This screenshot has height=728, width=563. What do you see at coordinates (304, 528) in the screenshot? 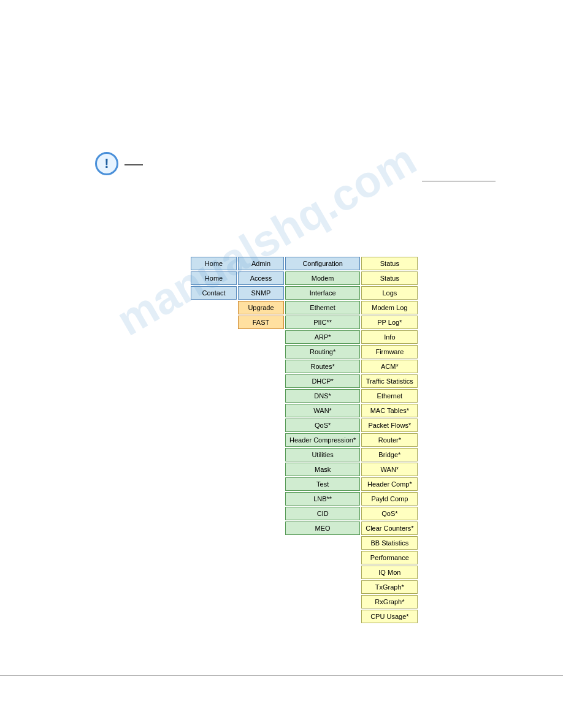
I see `table-row: MEO Clear Counters*` at bounding box center [304, 528].